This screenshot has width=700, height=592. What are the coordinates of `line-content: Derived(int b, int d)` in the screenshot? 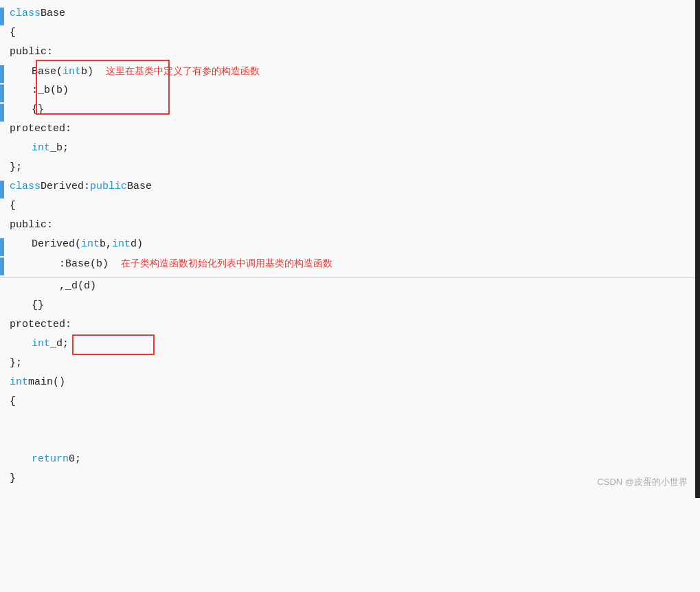 It's located at (352, 244).